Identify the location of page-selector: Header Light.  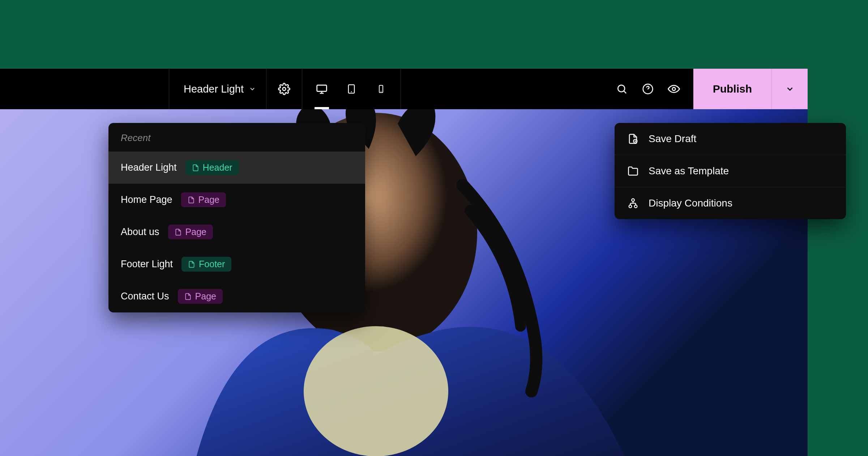
(218, 89).